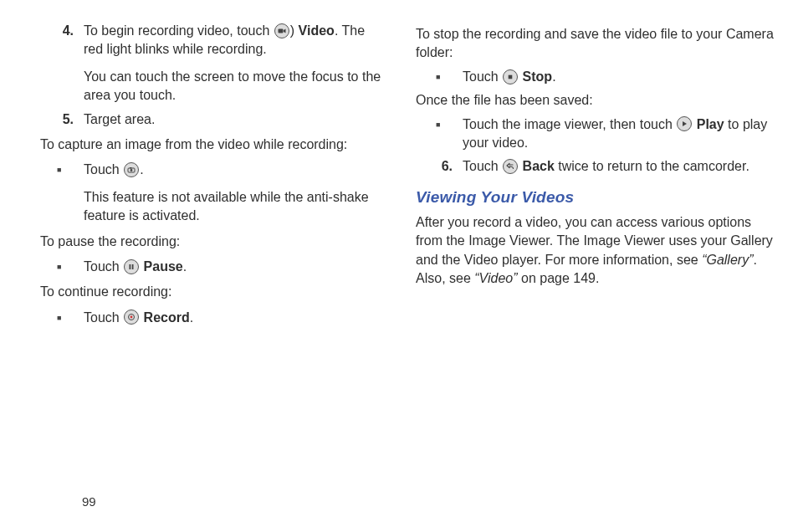  What do you see at coordinates (596, 197) in the screenshot?
I see `section-heading: Viewing Your Videos` at bounding box center [596, 197].